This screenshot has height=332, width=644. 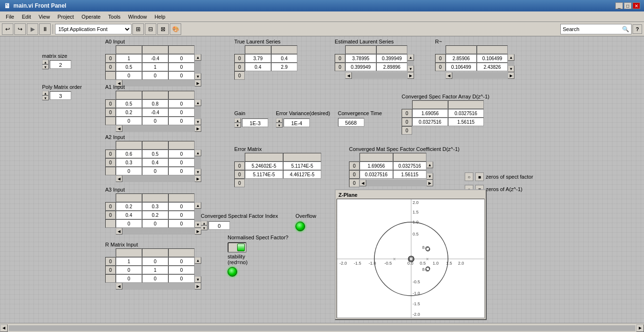 What do you see at coordinates (360, 67) in the screenshot?
I see `el-r1c0: 0.399949` at bounding box center [360, 67].